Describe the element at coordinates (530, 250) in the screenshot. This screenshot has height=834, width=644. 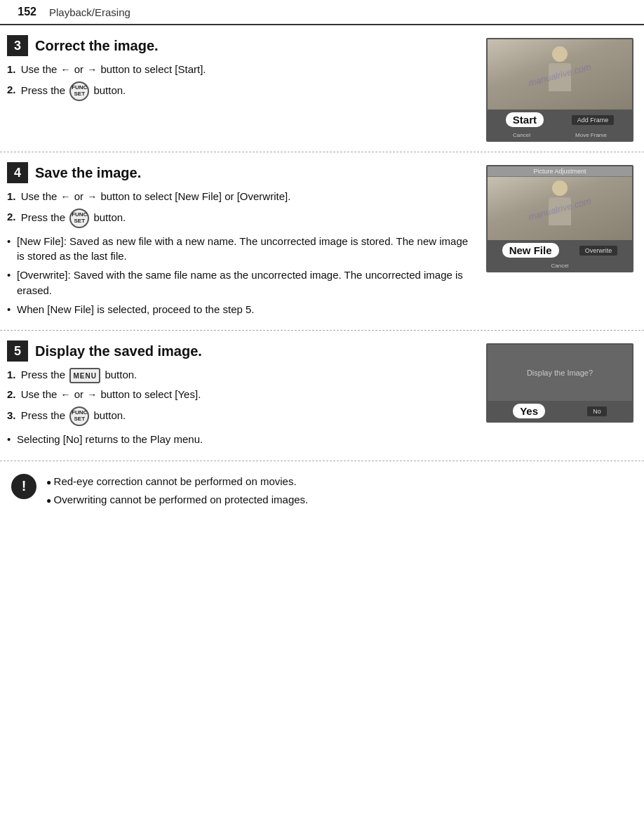
I see `menu-new-file: New File` at that location.